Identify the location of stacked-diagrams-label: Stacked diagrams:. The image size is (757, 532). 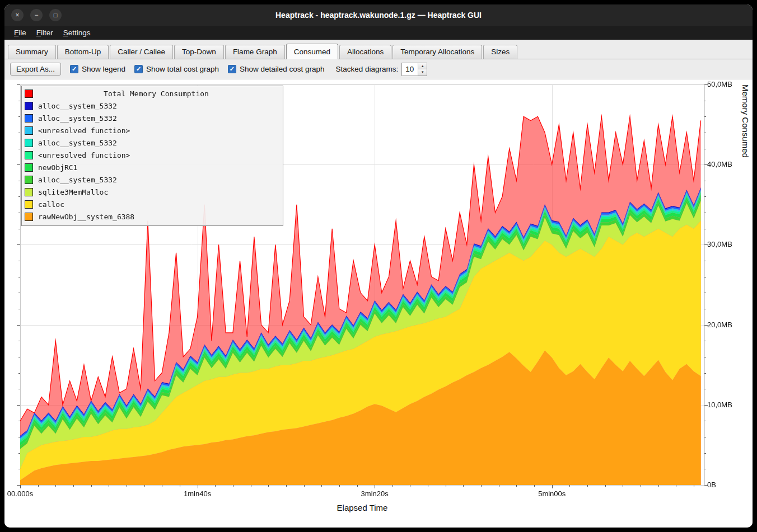
(367, 69).